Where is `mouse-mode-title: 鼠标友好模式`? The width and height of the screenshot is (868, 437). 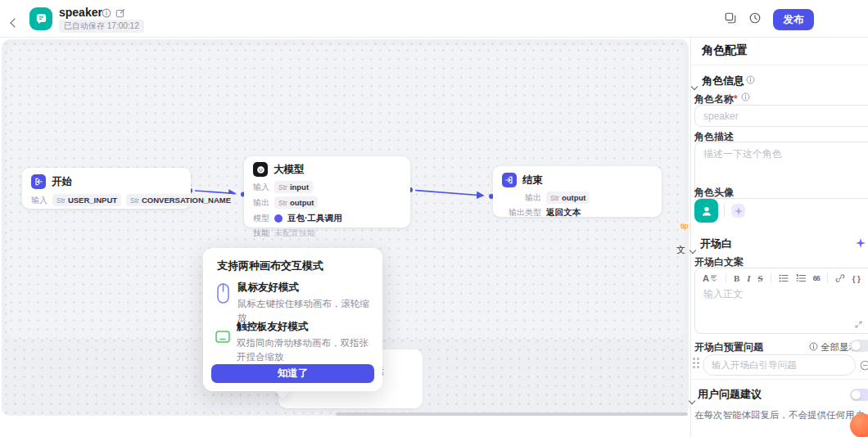
mouse-mode-title: 鼠标友好模式 is located at coordinates (305, 288).